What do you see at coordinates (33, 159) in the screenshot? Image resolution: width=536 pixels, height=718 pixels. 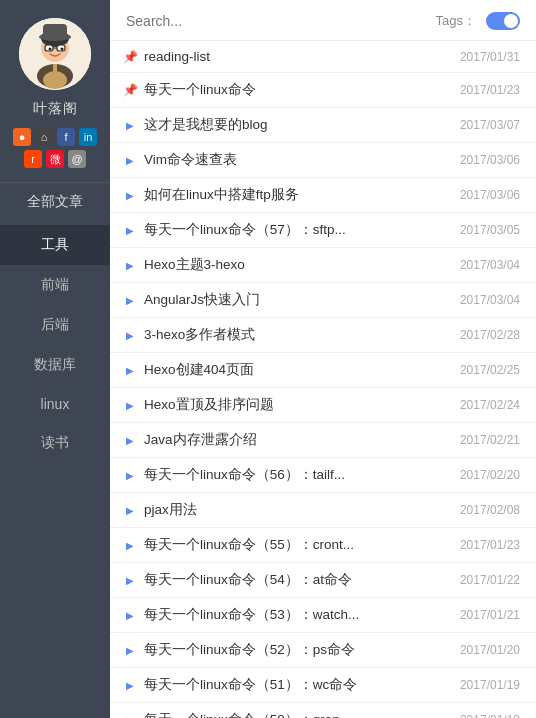 I see `reddit-icon: r` at bounding box center [33, 159].